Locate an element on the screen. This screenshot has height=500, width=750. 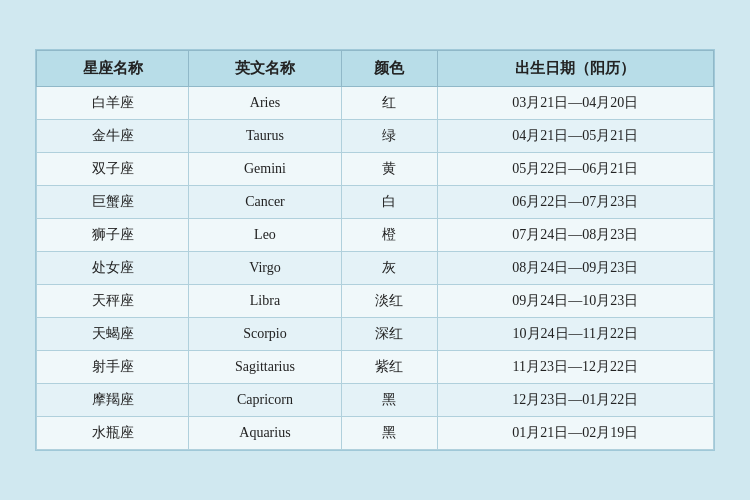
cell-chinese-name: 天秤座 is located at coordinates (113, 302).